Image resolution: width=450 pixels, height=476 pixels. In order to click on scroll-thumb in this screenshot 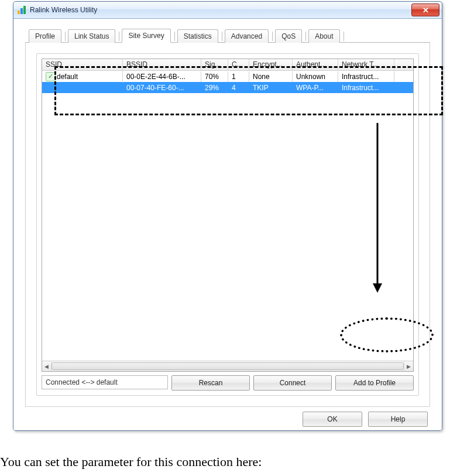, I will do `click(228, 367)`.